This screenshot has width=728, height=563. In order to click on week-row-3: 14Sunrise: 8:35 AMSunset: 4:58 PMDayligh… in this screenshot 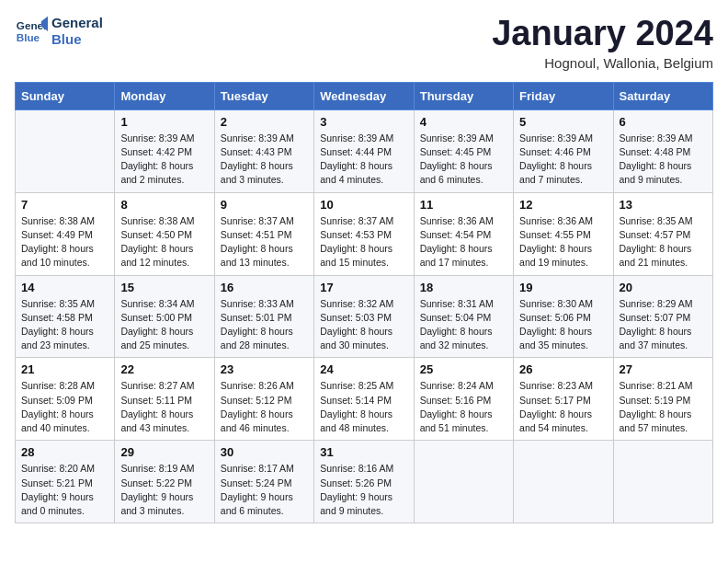, I will do `click(364, 316)`.